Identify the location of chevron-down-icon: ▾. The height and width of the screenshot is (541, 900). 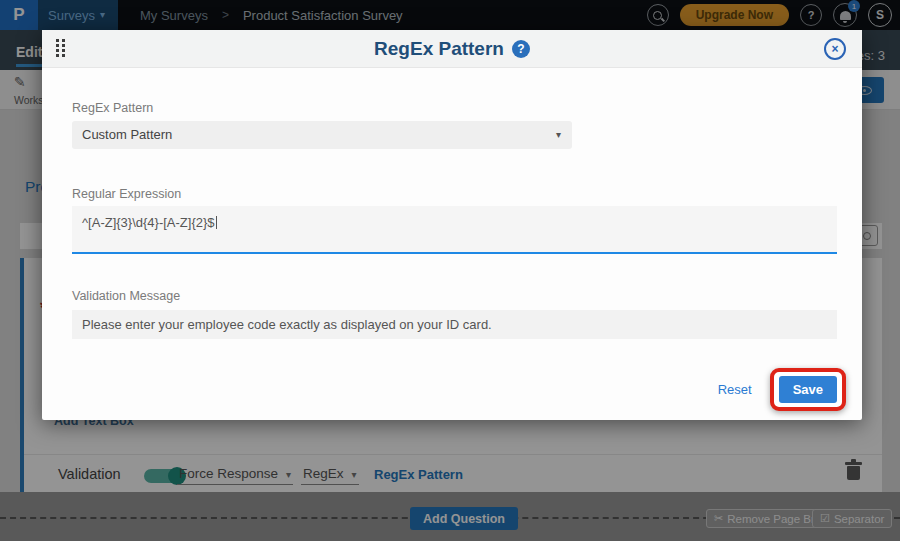
(558, 135).